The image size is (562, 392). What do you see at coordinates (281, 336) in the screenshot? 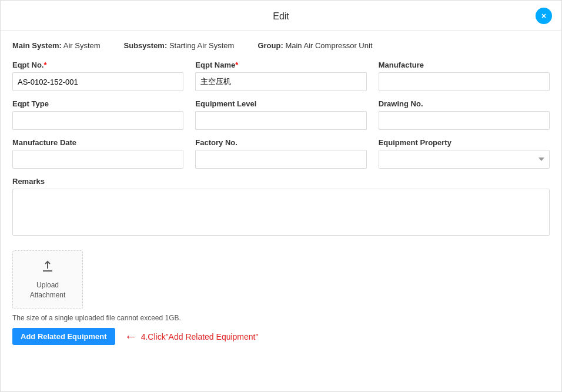
I see `footer-row: Add Related Equipment ← 4.Click"Add Rela…` at bounding box center [281, 336].